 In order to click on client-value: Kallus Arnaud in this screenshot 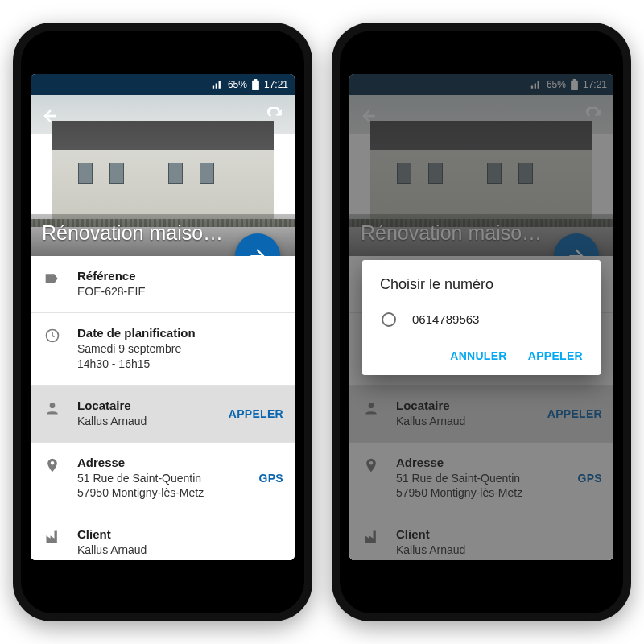, I will do `click(180, 551)`.